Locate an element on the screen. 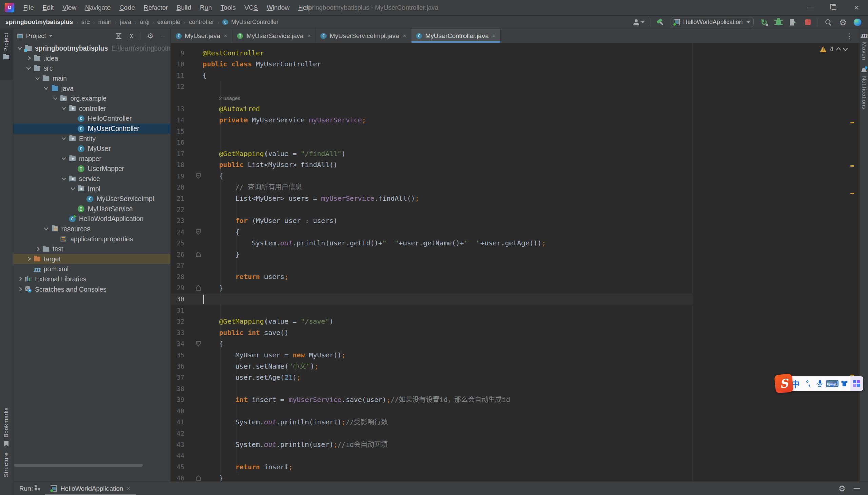 Image resolution: width=868 pixels, height=495 pixels. code-line: 17 @GetMapping(value = "/findAll") is located at coordinates (515, 154).